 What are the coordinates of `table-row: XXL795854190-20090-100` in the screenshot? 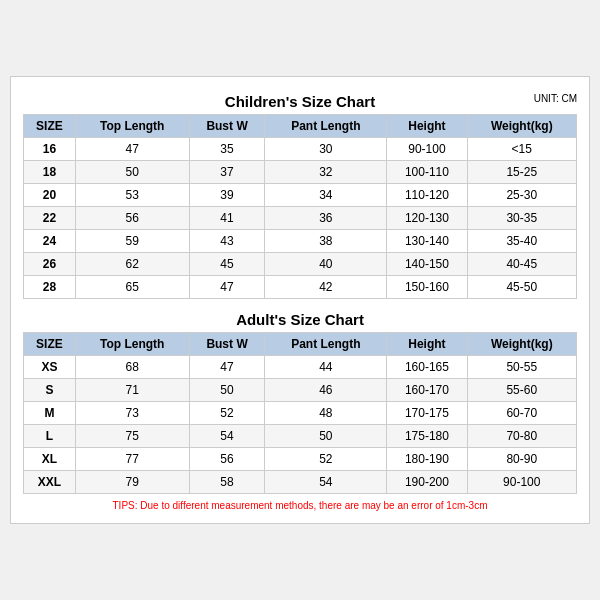 It's located at (300, 482).